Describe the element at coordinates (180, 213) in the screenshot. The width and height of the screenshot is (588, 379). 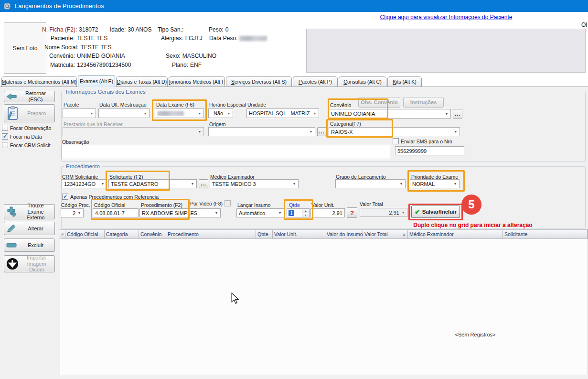
I see `procedimento-combobox: RX ABDOME SIMPLES▾` at that location.